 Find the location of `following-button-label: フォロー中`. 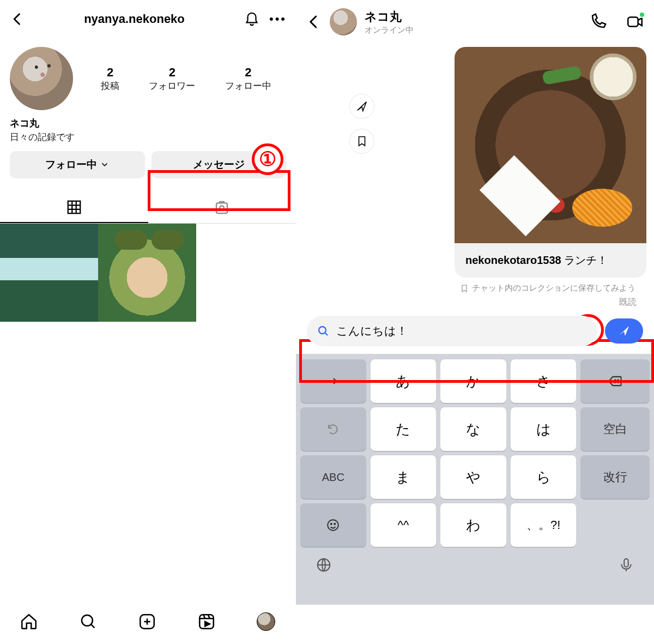

following-button-label: フォロー中 is located at coordinates (71, 165).